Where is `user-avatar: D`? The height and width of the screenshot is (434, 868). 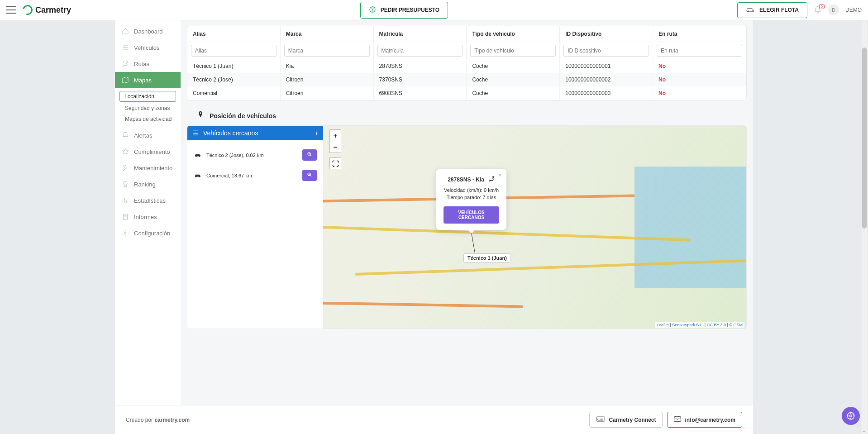 user-avatar: D is located at coordinates (834, 10).